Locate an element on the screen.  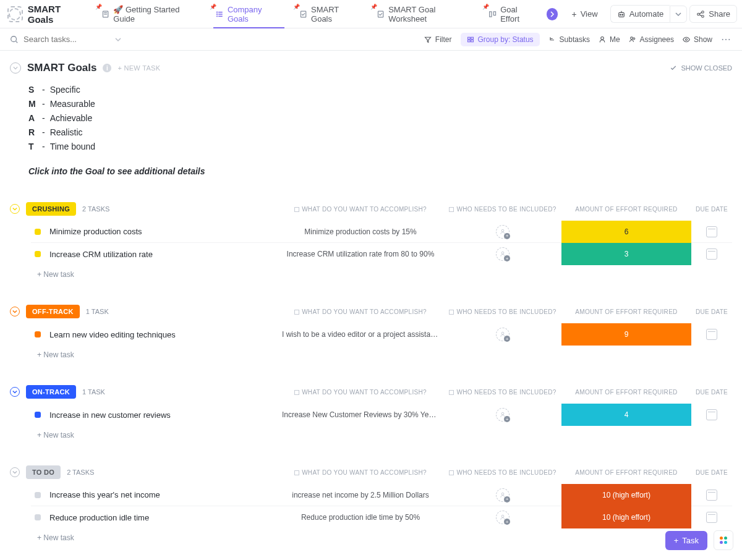
more-options-button: ⋯ is located at coordinates (727, 40).